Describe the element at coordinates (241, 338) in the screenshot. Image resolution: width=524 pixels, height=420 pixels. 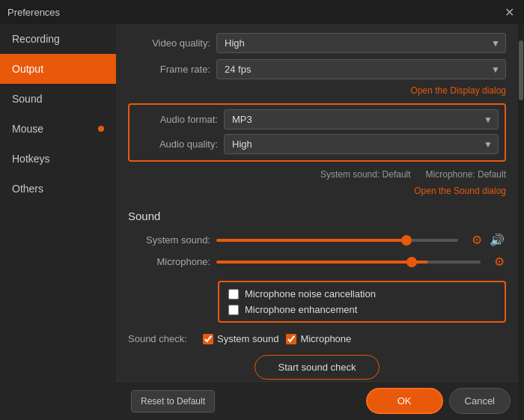
I see `system-sound-check-item: System sound` at that location.